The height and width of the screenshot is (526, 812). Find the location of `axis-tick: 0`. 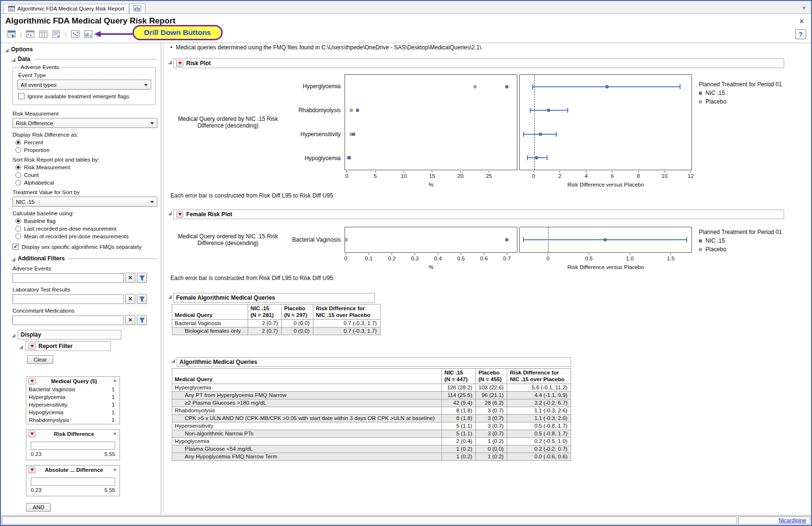

axis-tick: 0 is located at coordinates (347, 175).